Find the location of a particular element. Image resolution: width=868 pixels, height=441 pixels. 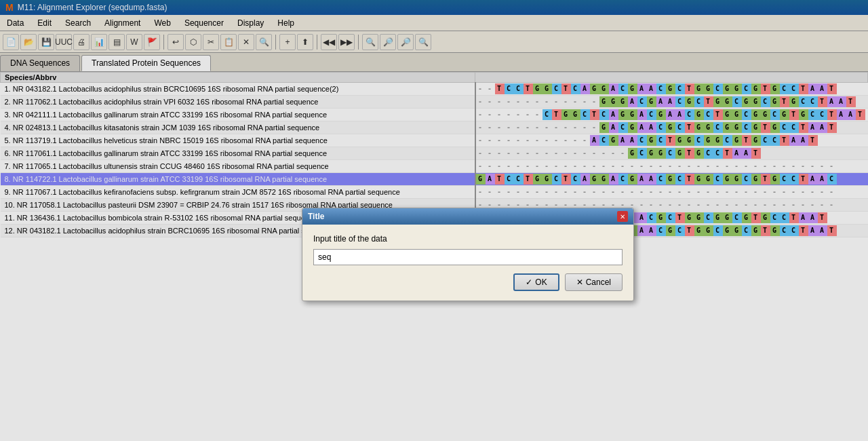

dialog-label: Input title of the data is located at coordinates (468, 239).